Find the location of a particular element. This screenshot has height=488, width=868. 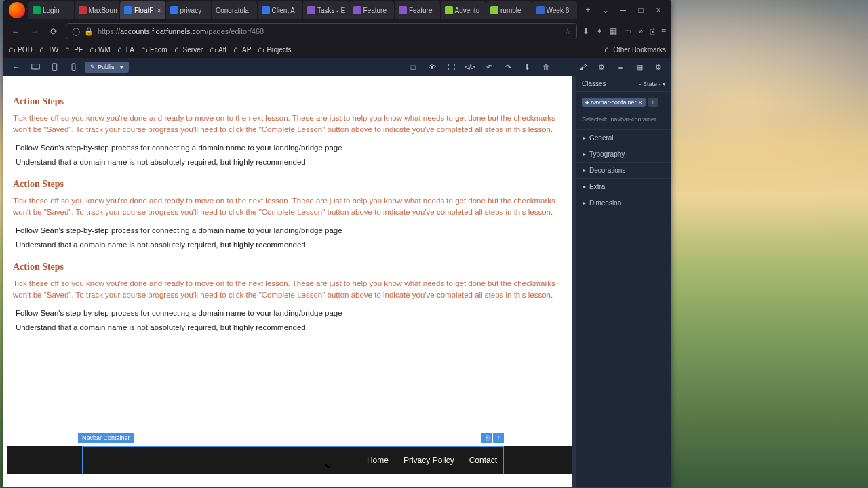

config-panel-button: ⚙ is located at coordinates (658, 67).